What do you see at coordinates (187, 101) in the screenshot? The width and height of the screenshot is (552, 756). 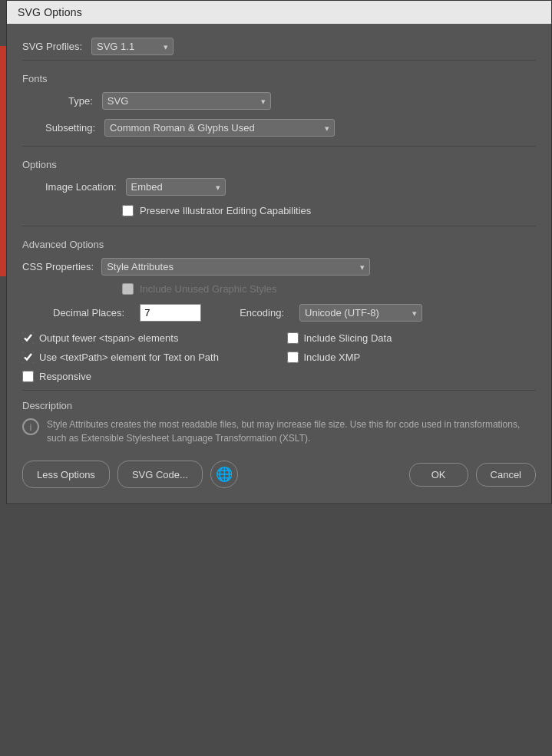 I see `type-select: SVG Convert to Outline None` at bounding box center [187, 101].